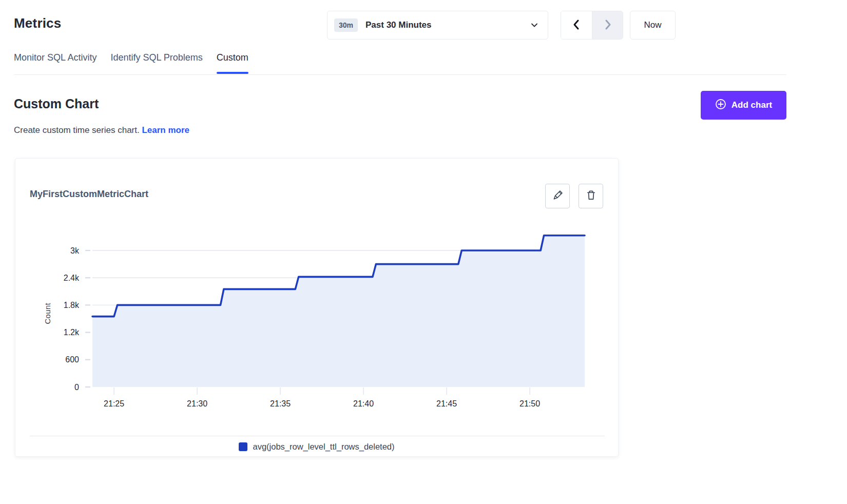 This screenshot has width=847, height=504. I want to click on learn-more-link: Learn more, so click(165, 130).